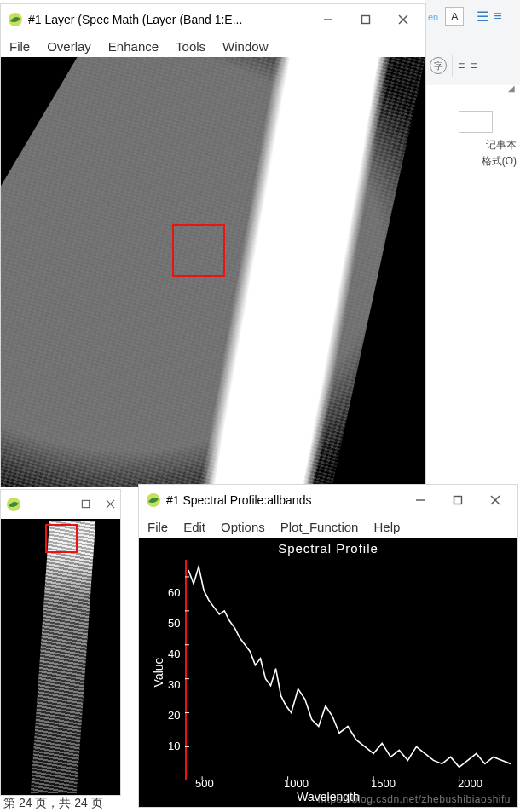 This screenshot has width=520, height=812. Describe the element at coordinates (61, 657) in the screenshot. I see `overview-canvas` at that location.